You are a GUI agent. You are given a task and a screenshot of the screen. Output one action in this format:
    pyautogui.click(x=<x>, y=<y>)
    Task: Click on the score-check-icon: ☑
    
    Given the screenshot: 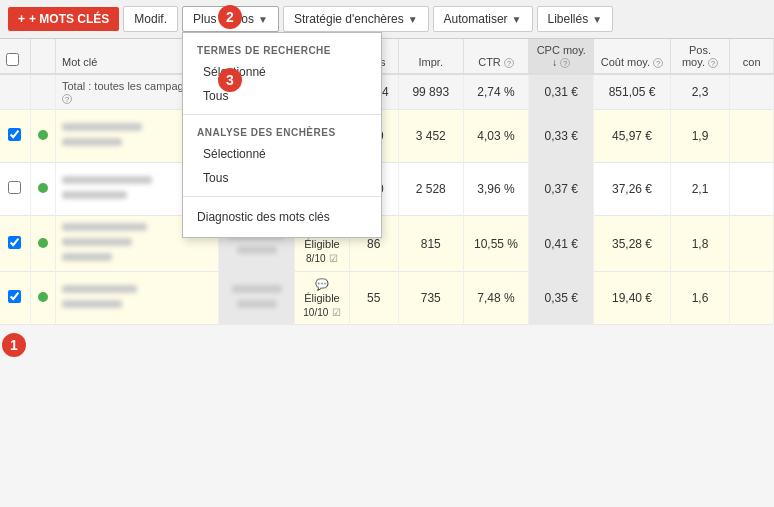 What is the action you would take?
    pyautogui.click(x=334, y=258)
    